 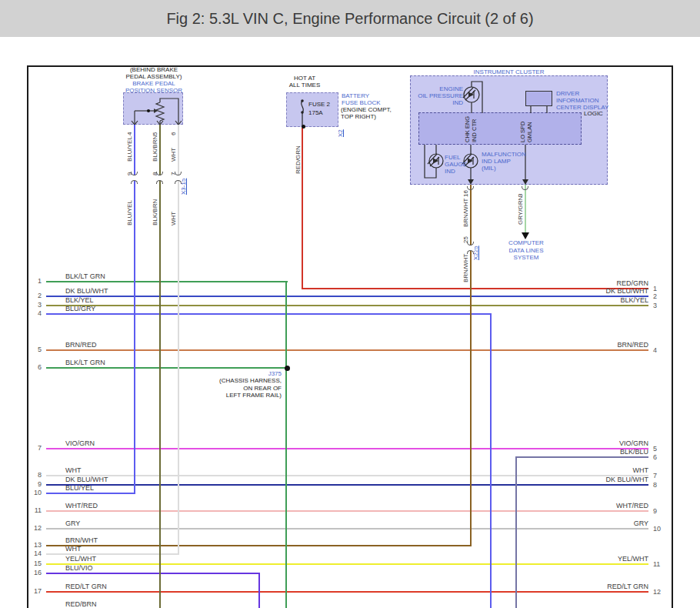 I want to click on rotated-wire-label: LO SPD, so click(x=523, y=132).